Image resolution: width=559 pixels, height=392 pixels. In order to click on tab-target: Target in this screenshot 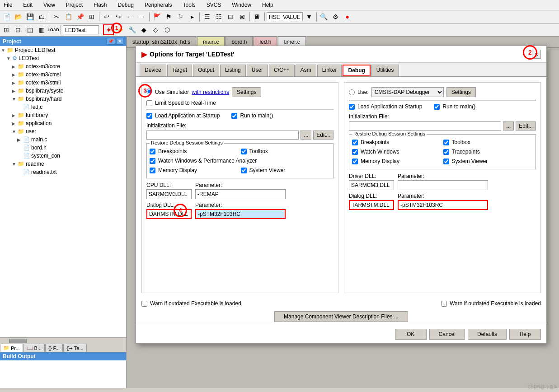, I will do `click(180, 70)`.